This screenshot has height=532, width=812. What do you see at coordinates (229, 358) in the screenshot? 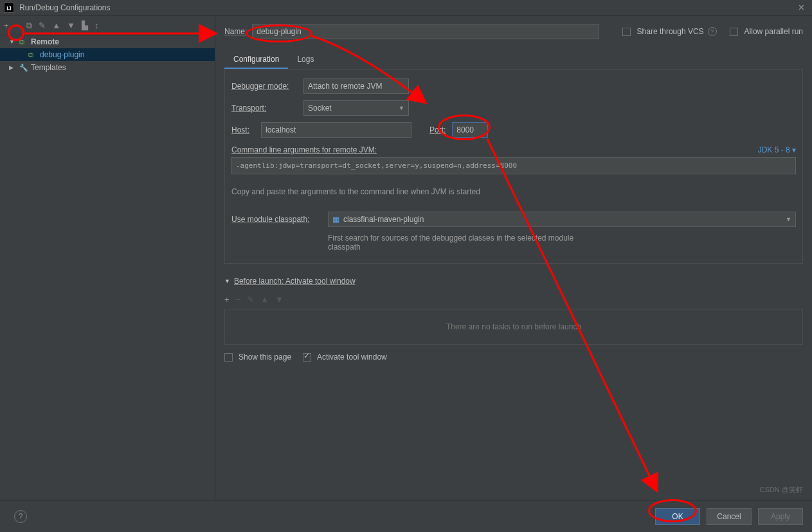
I see `show-page-checkbox` at bounding box center [229, 358].